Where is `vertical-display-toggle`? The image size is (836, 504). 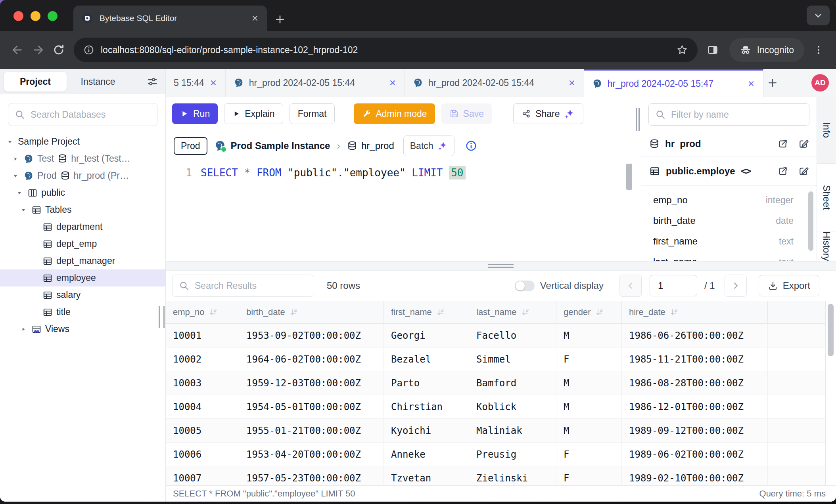
vertical-display-toggle is located at coordinates (525, 286).